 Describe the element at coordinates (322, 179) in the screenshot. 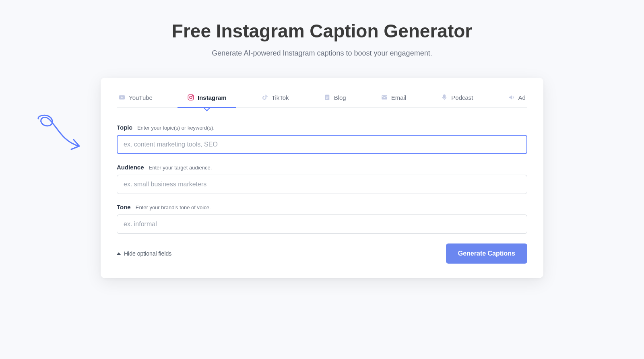

I see `audience-field-group: Audience Enter your target audience.` at that location.